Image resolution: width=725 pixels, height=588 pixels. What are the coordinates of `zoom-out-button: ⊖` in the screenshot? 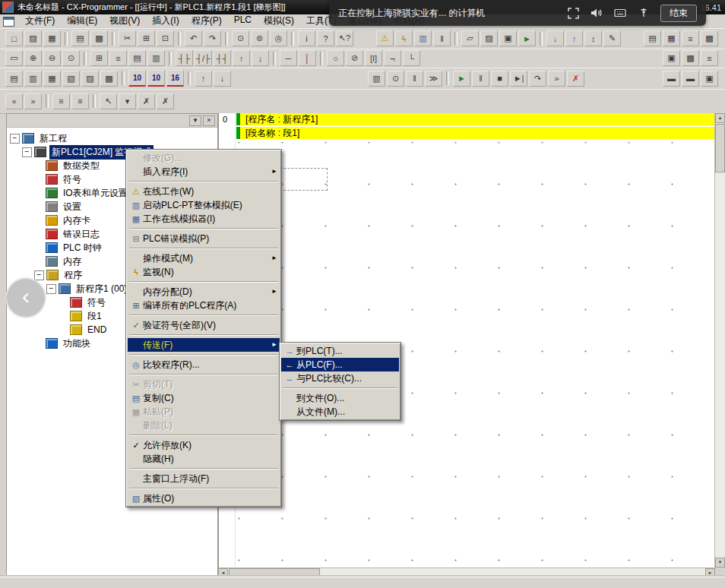 It's located at (52, 58).